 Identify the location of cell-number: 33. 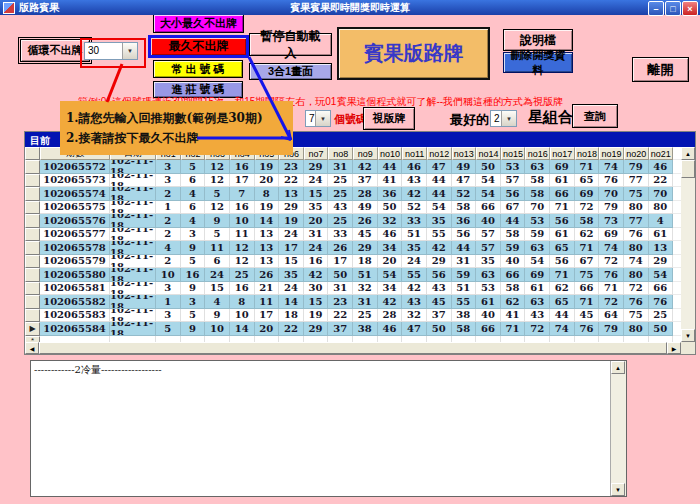
(340, 235).